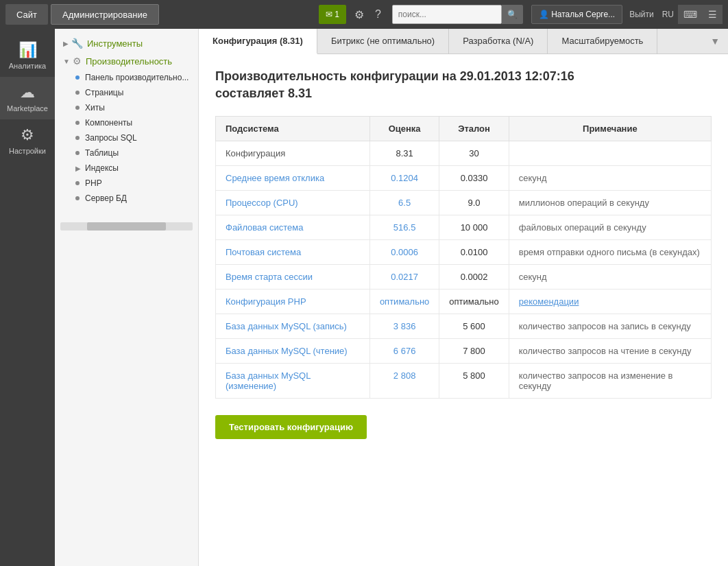 The width and height of the screenshot is (728, 566). Describe the element at coordinates (513, 14) in the screenshot. I see `search-button: 🔍` at that location.